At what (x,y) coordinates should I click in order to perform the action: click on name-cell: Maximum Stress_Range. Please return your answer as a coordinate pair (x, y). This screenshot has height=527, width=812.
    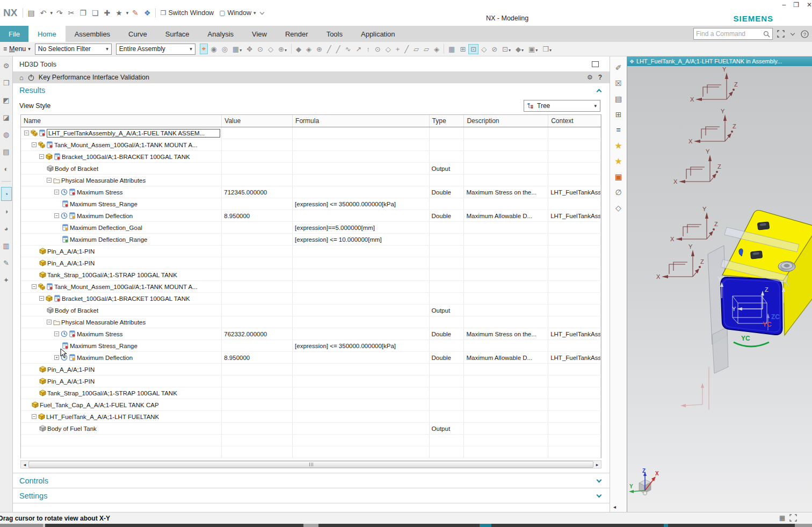
    Looking at the image, I should click on (121, 346).